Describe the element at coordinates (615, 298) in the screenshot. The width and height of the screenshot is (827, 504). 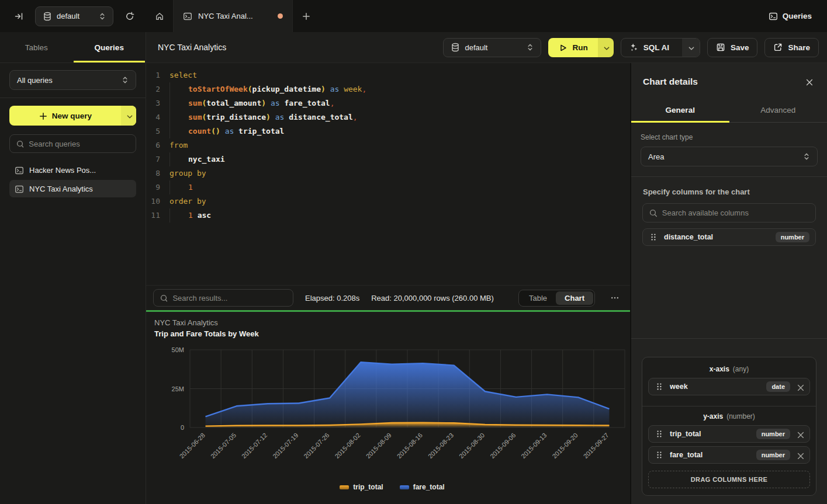
I see `more-options-button` at that location.